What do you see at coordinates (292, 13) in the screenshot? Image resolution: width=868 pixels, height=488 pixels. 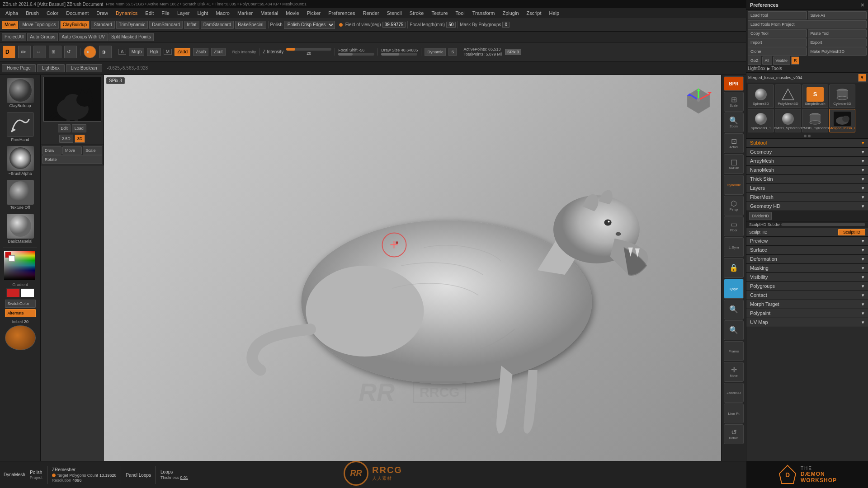 I see `menu-movie: Movie` at bounding box center [292, 13].